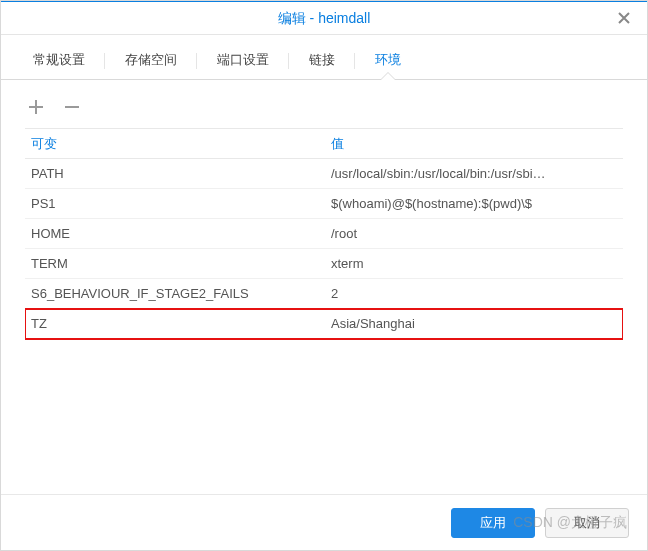 The image size is (648, 551). What do you see at coordinates (151, 61) in the screenshot?
I see `tab-volume: 存储空间` at bounding box center [151, 61].